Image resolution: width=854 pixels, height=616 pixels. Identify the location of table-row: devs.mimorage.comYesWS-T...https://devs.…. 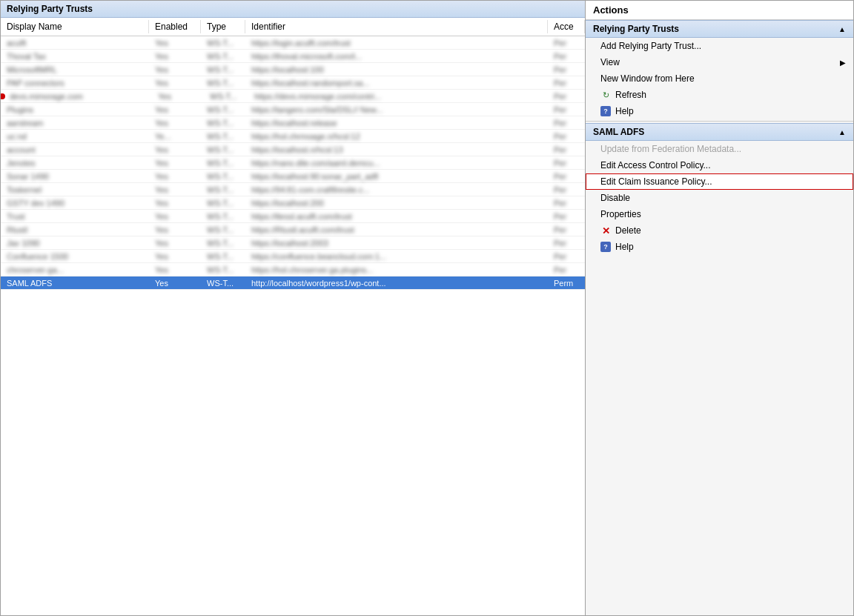
(293, 96).